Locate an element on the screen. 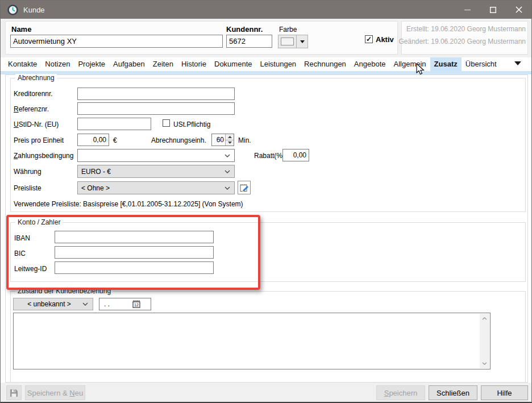  tab-rechnungen: Rechnungen is located at coordinates (325, 64).